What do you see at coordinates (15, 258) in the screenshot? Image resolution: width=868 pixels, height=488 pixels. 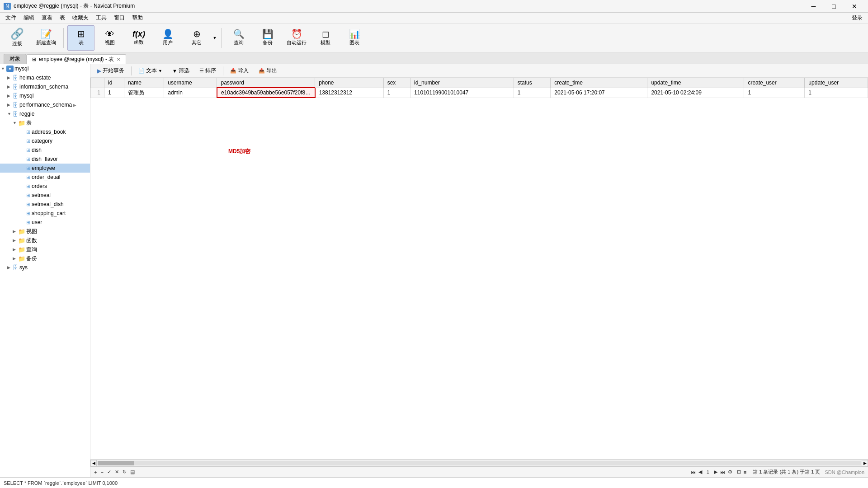 I see `tree-arrow-backup: ▶` at bounding box center [15, 258].